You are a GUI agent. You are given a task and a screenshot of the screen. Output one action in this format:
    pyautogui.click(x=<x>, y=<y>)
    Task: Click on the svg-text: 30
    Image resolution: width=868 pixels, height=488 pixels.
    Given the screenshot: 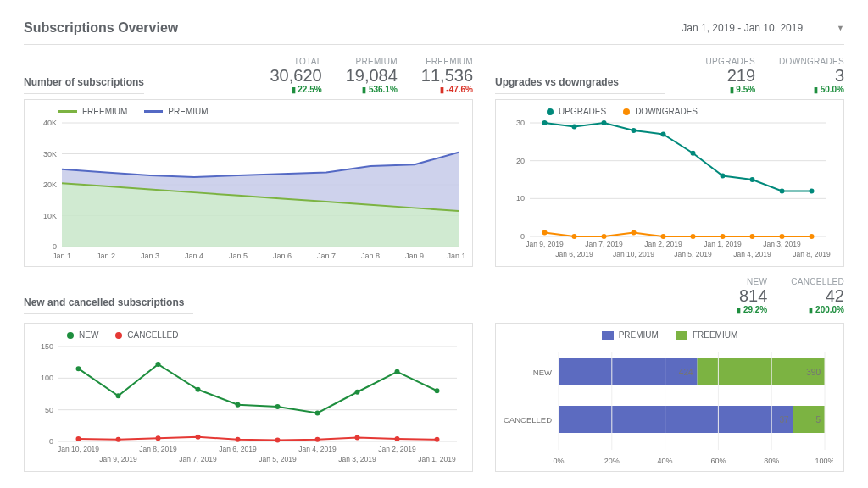 What is the action you would take?
    pyautogui.click(x=520, y=124)
    